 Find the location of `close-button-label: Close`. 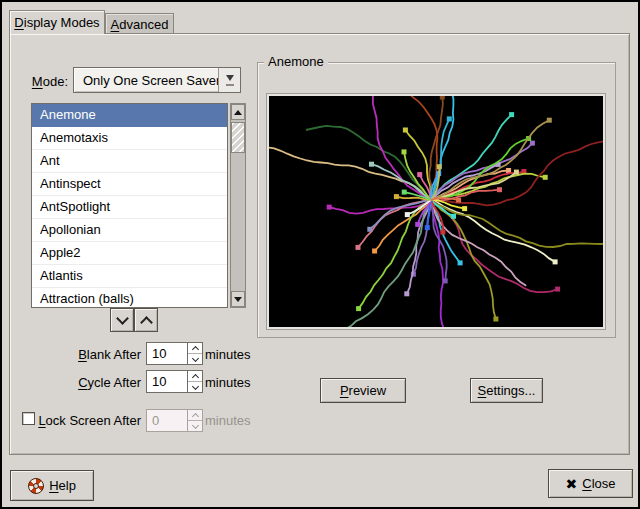

close-button-label: Close is located at coordinates (598, 484).